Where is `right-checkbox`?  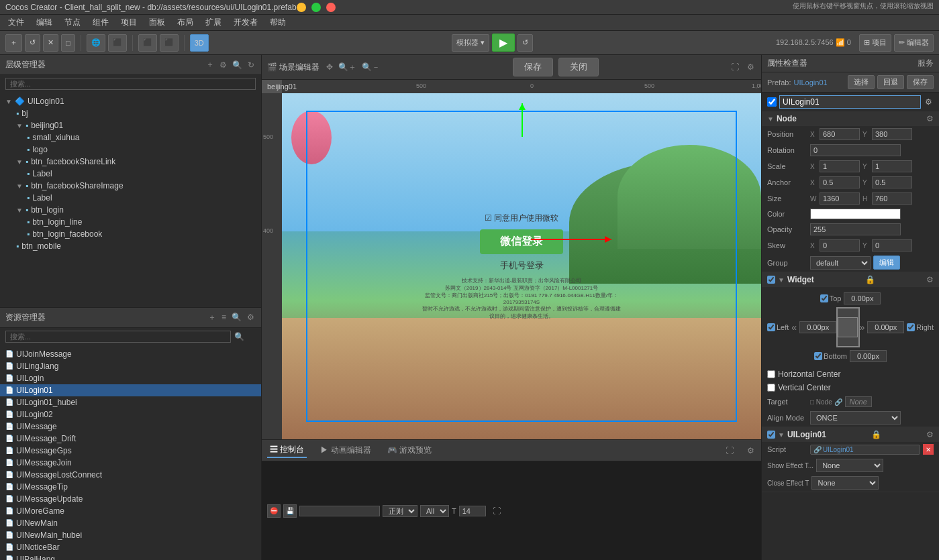
right-checkbox is located at coordinates (911, 327).